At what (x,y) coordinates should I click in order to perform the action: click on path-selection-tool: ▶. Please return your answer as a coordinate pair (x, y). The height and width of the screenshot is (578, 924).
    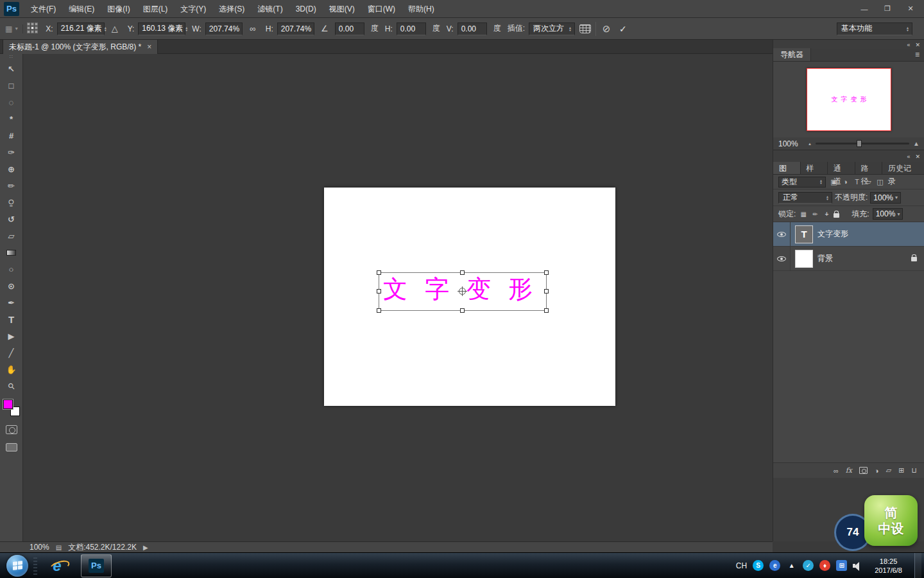
    Looking at the image, I should click on (12, 336).